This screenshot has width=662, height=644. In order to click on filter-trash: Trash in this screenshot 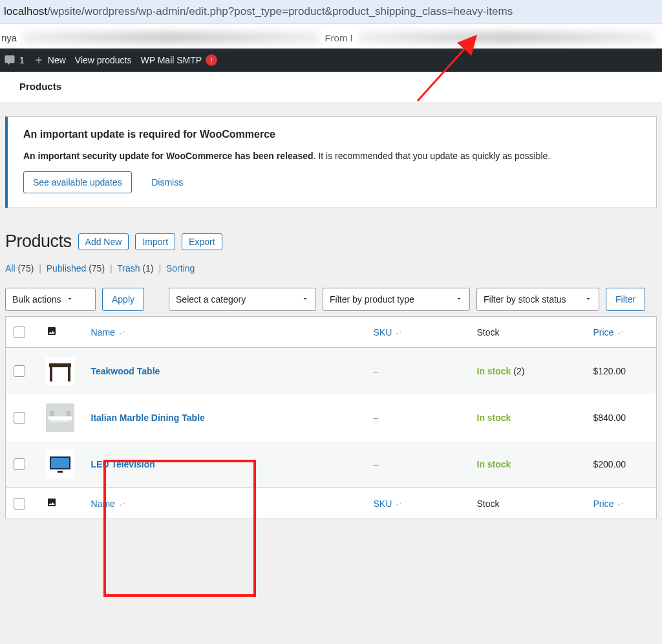, I will do `click(128, 268)`.